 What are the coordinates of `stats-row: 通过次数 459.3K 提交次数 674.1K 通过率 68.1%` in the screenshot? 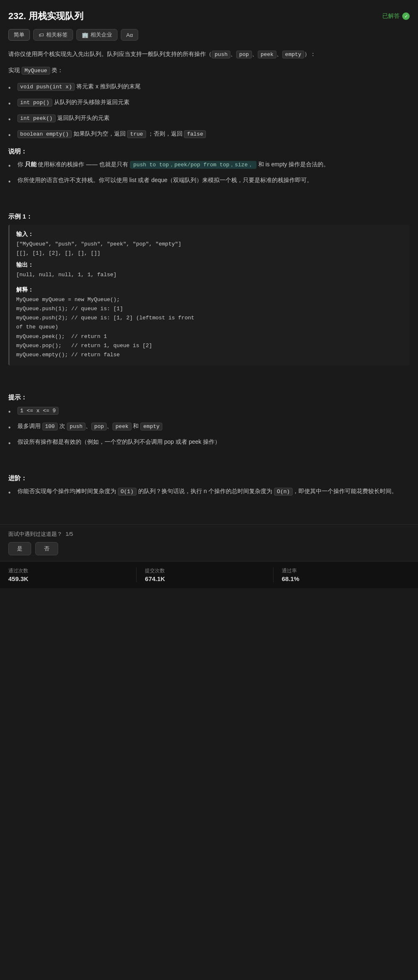 It's located at (209, 575).